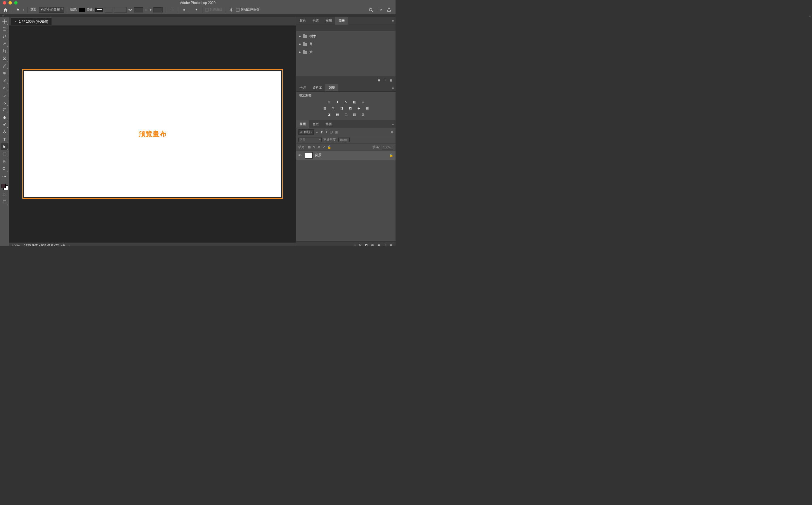  Describe the element at coordinates (214, 10) in the screenshot. I see `align-edges-checkbox: 對齊邊緣` at that location.